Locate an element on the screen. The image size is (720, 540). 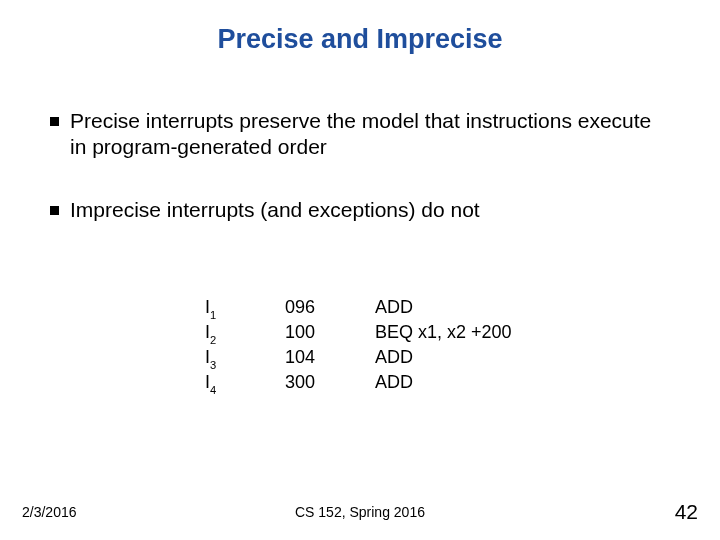
instr-addr: 096 is located at coordinates (330, 308).